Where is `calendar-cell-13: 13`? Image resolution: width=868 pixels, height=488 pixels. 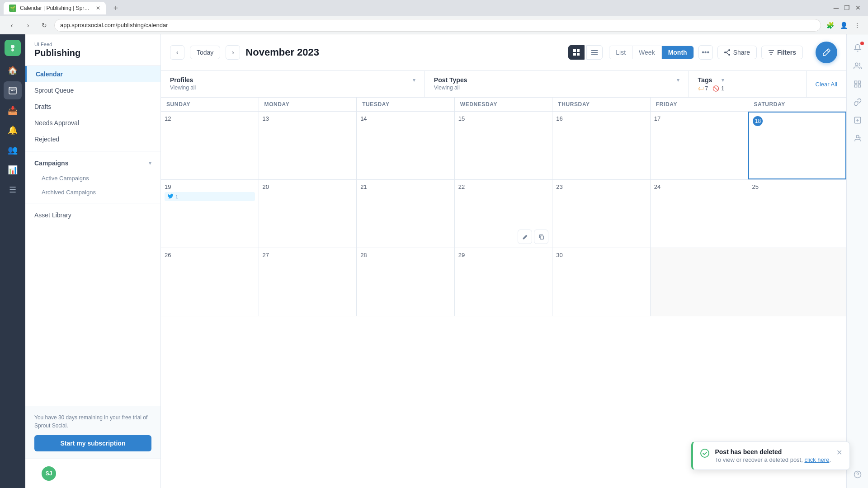
calendar-cell-13: 13 is located at coordinates (308, 145).